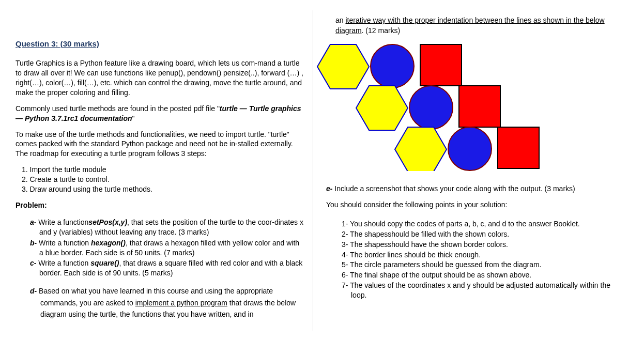 This screenshot has width=644, height=340. What do you see at coordinates (167, 248) in the screenshot?
I see `item-b: b- Write a function hexagon(), that draw…` at bounding box center [167, 248].